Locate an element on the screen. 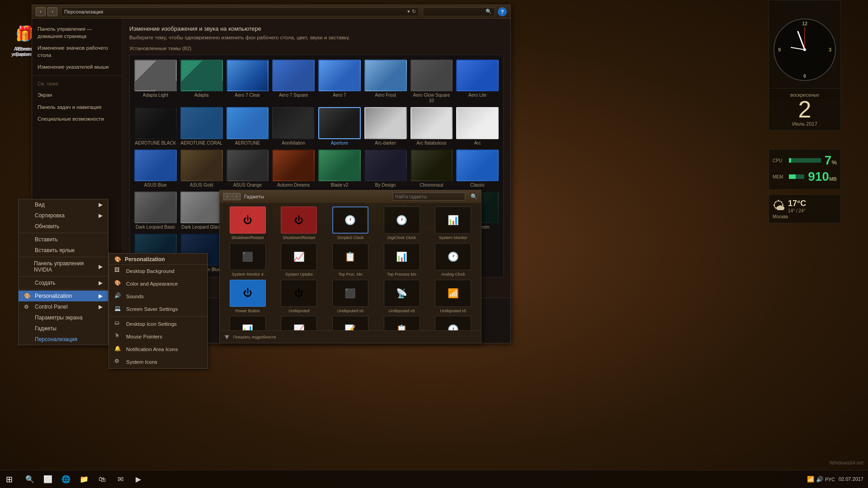 The height and width of the screenshot is (488, 868). theme-item: ASUS Gold is located at coordinates (202, 169).